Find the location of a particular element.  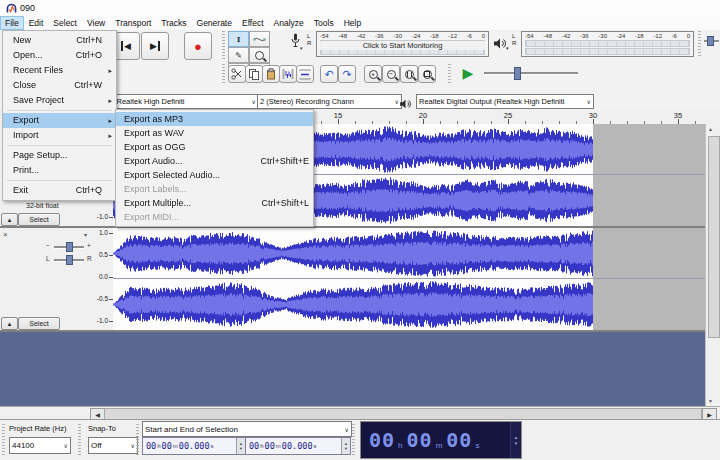

menu-effect: Effect is located at coordinates (253, 23).